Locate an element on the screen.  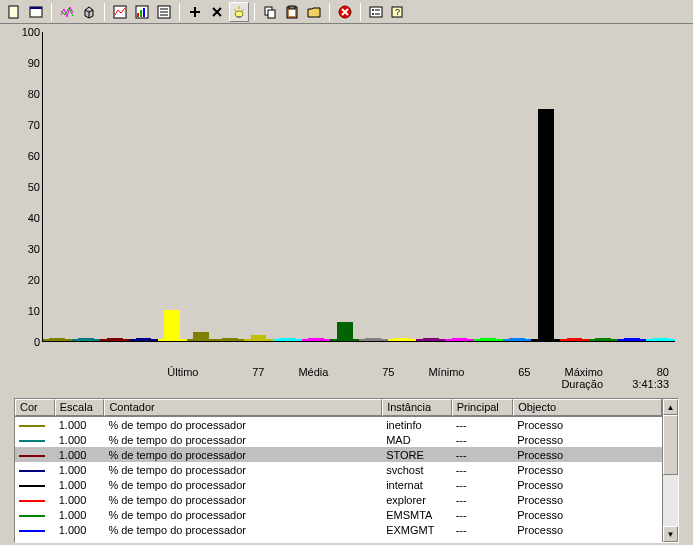
chart-icon is located at coordinates (120, 12).